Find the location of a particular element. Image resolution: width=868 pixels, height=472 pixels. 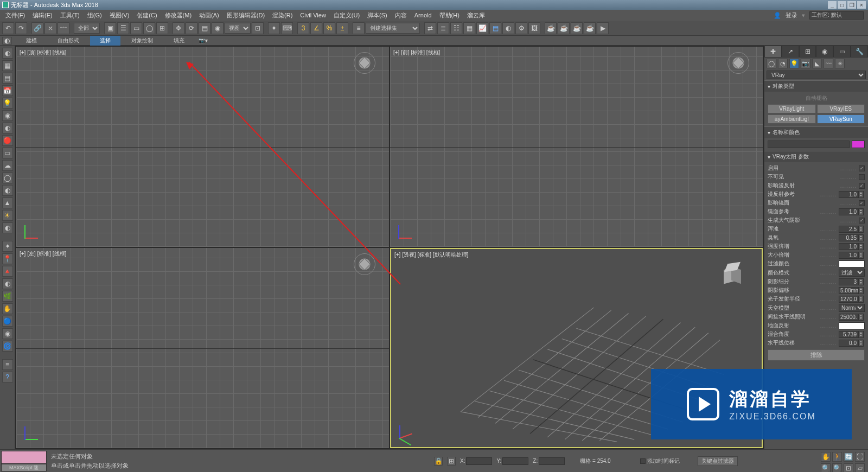

undo-button: ↶ is located at coordinates (8, 28).